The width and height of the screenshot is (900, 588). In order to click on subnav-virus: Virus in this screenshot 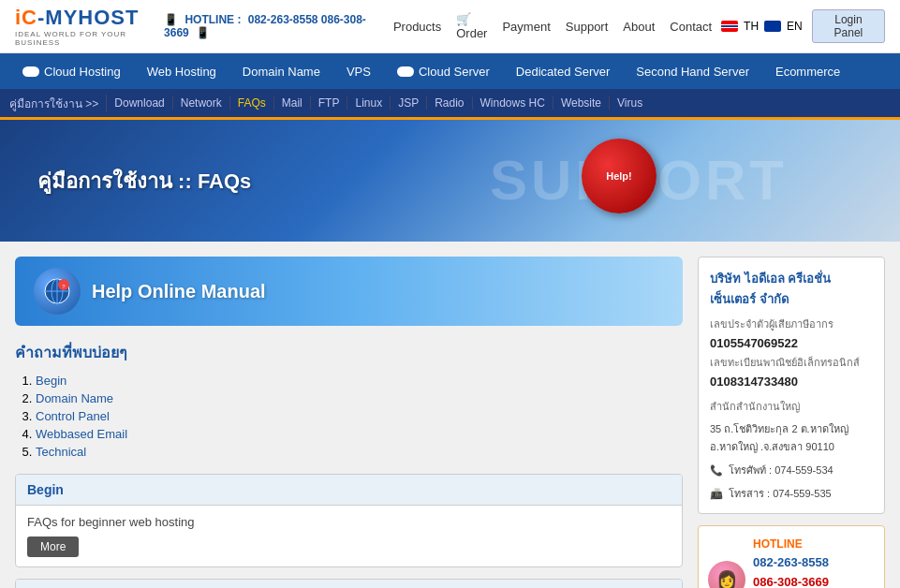, I will do `click(629, 103)`.